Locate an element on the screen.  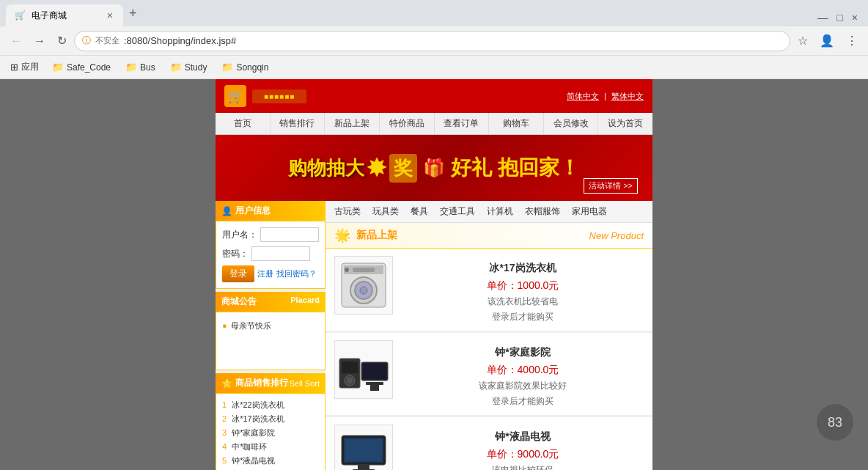
cat-computer: 计算机 is located at coordinates (500, 211).